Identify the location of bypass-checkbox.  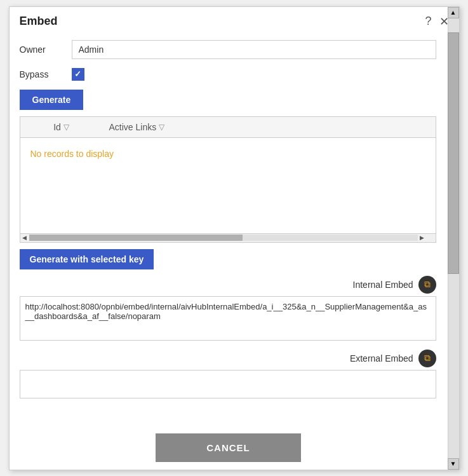
(78, 74).